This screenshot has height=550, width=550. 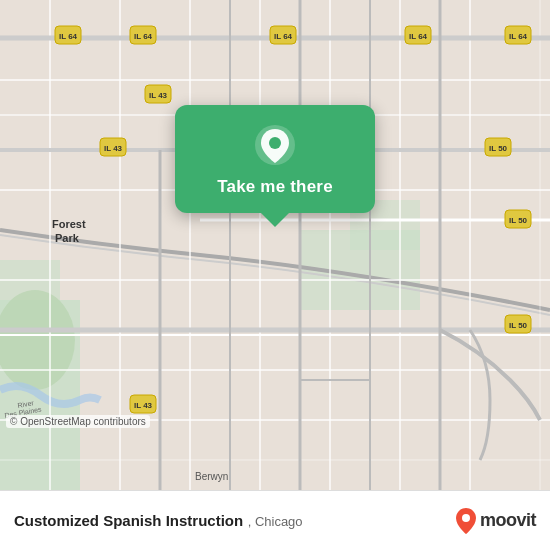 I want to click on location-card: Take me there, so click(x=275, y=159).